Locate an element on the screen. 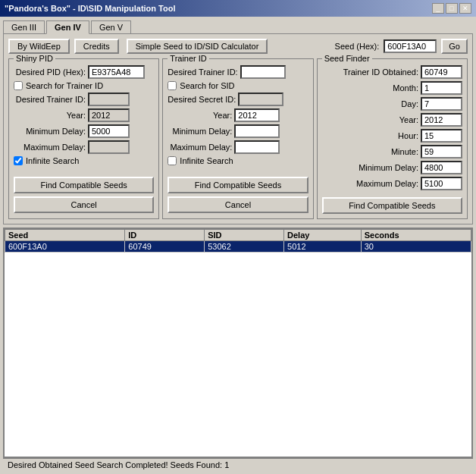 This screenshot has width=476, height=474. search-sid-checkbox is located at coordinates (172, 86).